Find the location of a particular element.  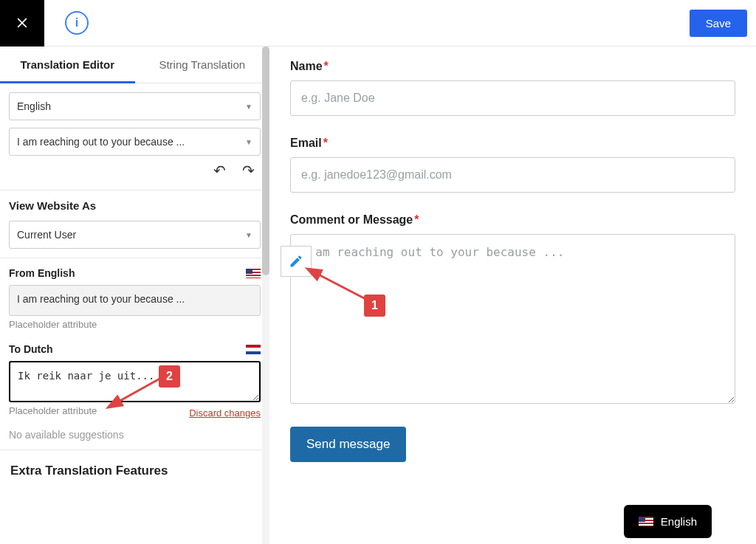

discard-changes-link: Discard changes is located at coordinates (224, 413).